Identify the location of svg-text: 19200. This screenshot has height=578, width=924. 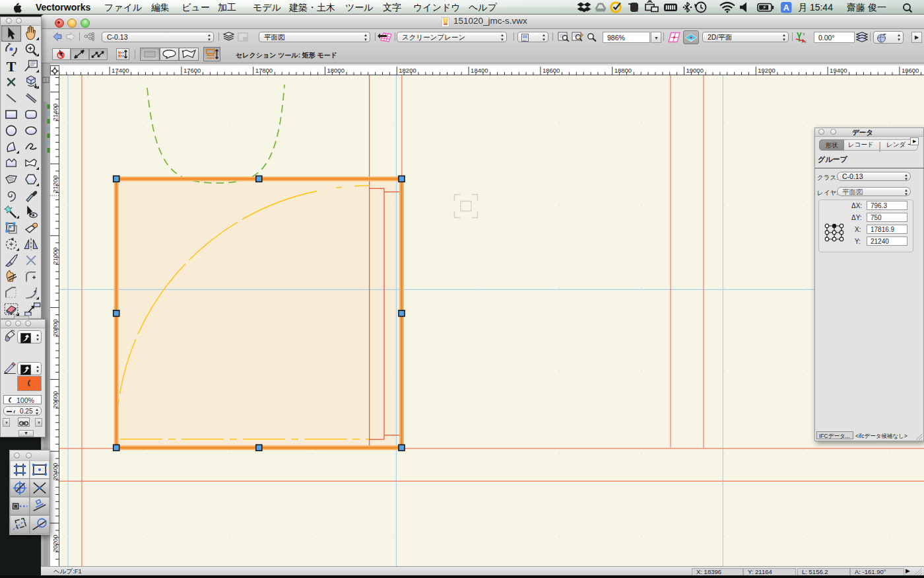
(766, 70).